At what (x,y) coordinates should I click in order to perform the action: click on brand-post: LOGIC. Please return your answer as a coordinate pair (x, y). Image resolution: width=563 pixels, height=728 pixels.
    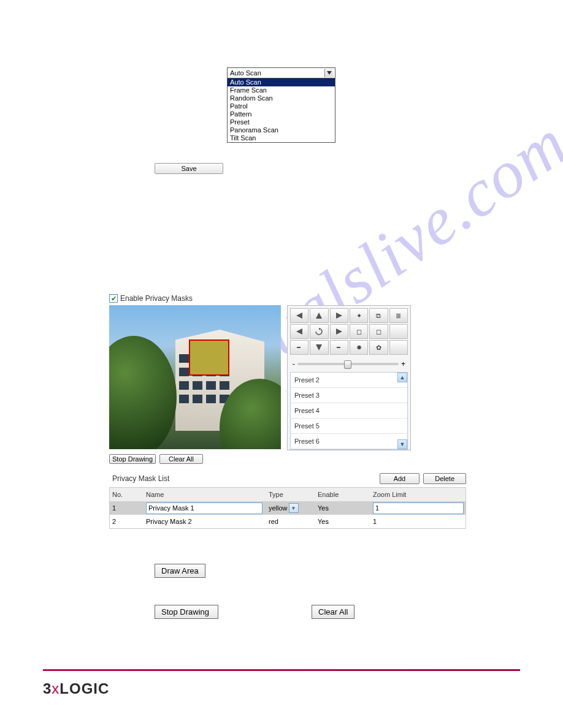
    Looking at the image, I should click on (85, 689).